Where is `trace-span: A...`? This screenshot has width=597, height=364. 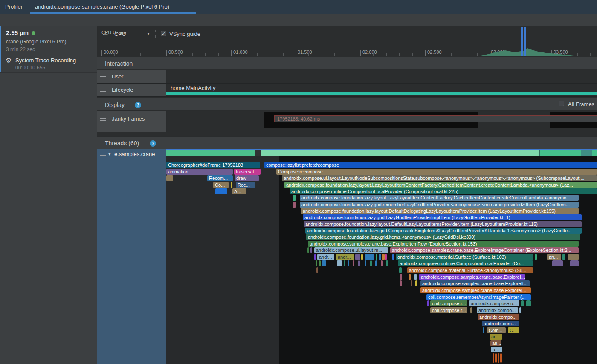
trace-span: A... is located at coordinates (240, 191).